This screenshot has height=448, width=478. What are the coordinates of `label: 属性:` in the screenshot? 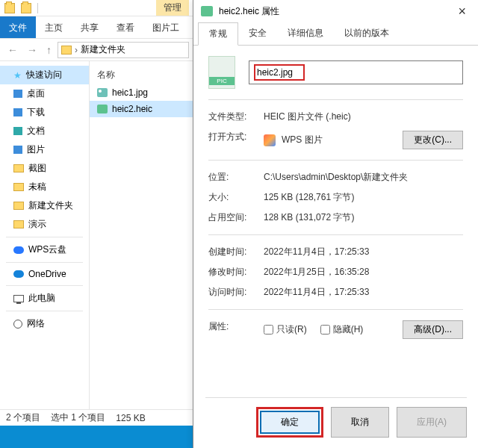 It's located at (236, 330).